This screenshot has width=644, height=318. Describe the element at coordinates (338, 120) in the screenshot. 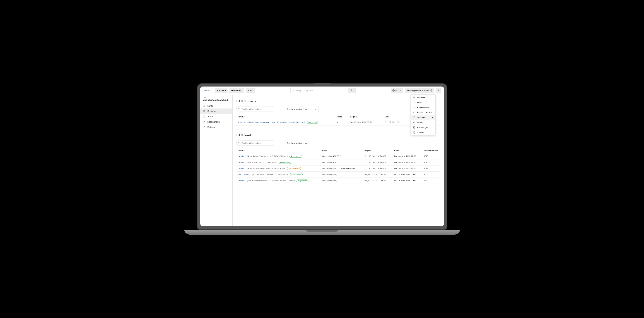

I see `seminar-table-1: Seminar Preis Beginn Ende Bestellnummer …` at that location.